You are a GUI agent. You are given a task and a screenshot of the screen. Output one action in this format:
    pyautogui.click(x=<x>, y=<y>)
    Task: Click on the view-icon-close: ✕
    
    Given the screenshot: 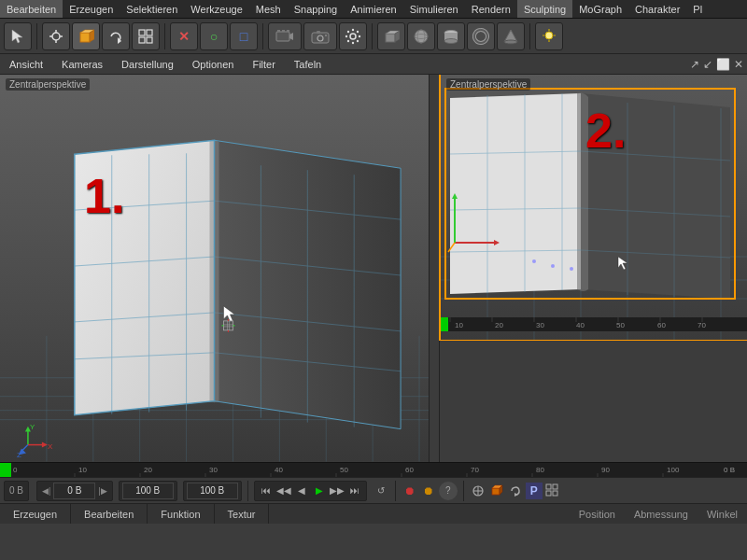 What is the action you would take?
    pyautogui.click(x=739, y=64)
    